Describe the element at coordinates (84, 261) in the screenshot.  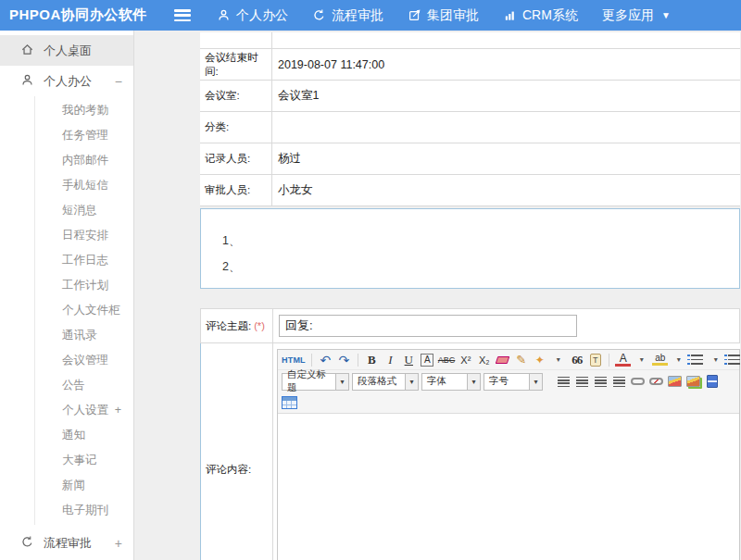
I see `sidebar-item-work-log: 工作日志` at that location.